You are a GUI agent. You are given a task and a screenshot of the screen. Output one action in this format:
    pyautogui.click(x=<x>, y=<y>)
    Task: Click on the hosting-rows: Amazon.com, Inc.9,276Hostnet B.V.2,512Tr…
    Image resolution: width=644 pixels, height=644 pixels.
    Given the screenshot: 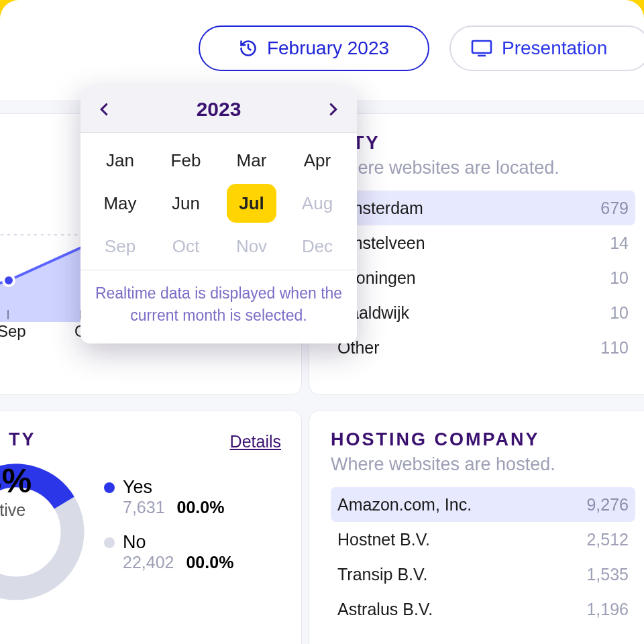 What is the action you would take?
    pyautogui.click(x=483, y=557)
    